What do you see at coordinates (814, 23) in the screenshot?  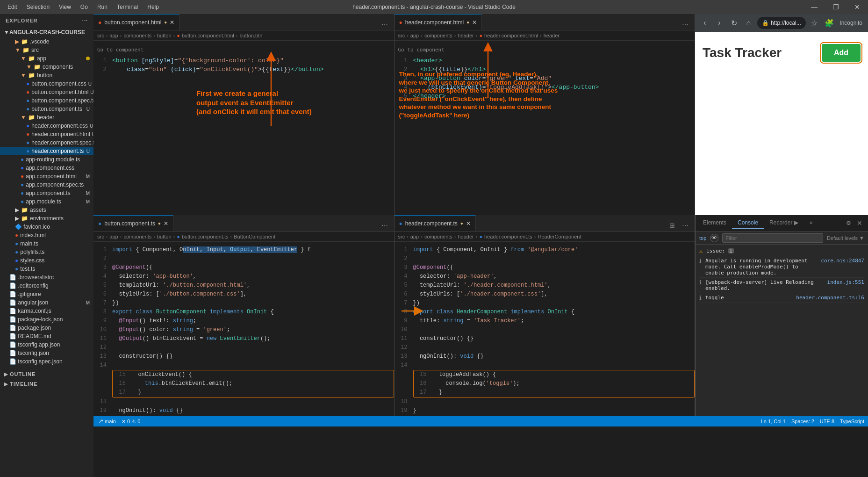 I see `bookmark-button: ☆` at bounding box center [814, 23].